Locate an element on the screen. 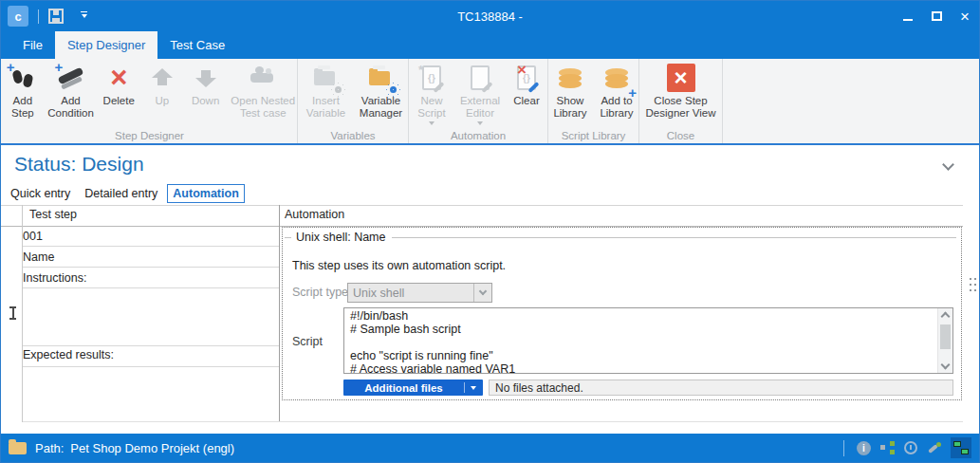  group-label-variables: Variables is located at coordinates (353, 136).